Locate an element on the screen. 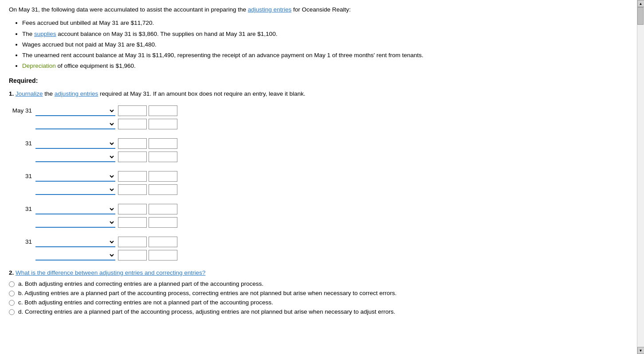  question1-text: 1. Journalize the adjusting entries requ… is located at coordinates (318, 94).